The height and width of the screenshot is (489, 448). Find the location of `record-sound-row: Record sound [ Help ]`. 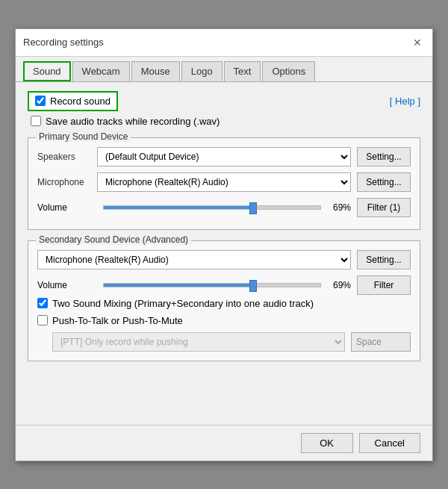

record-sound-row: Record sound [ Help ] is located at coordinates (224, 102).